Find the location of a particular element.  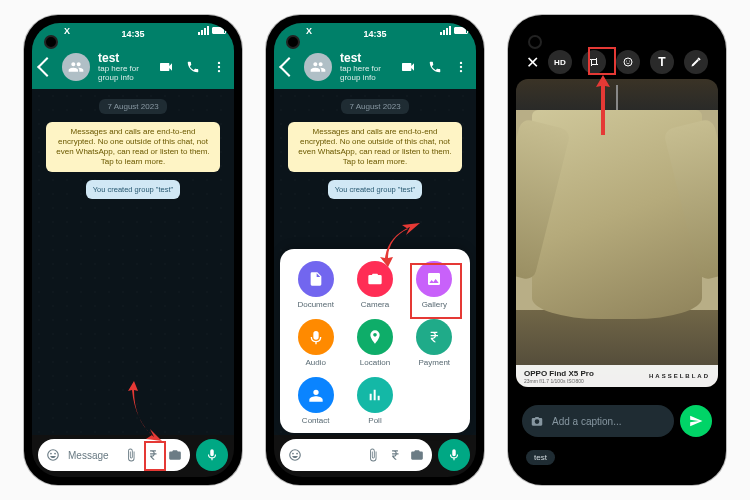

message-pill: Message is located at coordinates (114, 455).